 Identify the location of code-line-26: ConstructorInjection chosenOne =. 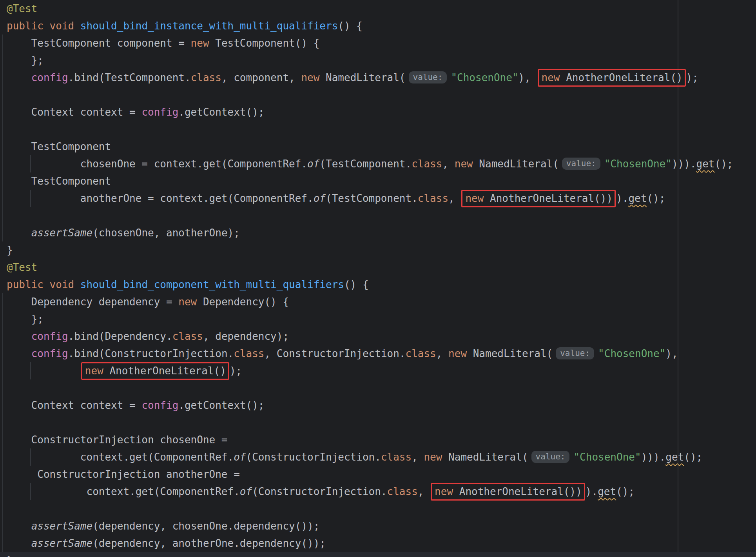
(378, 440).